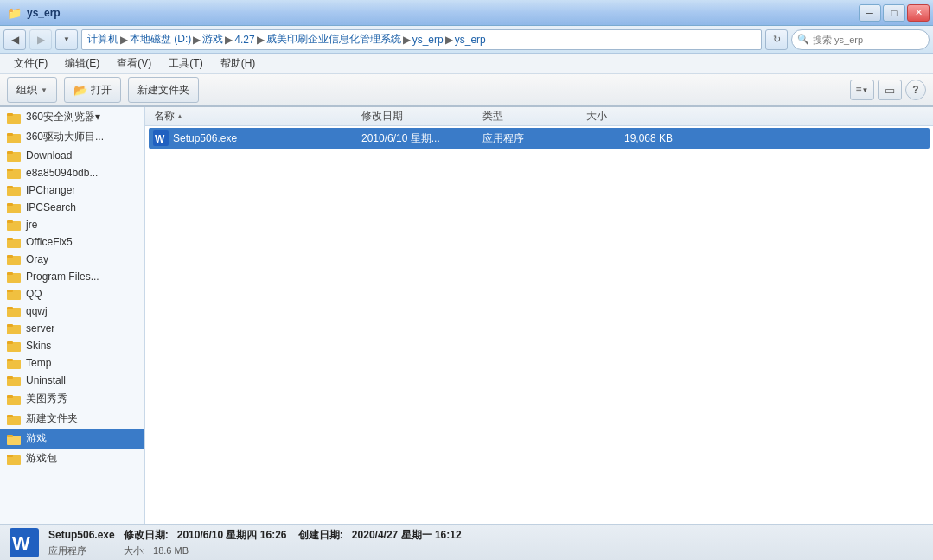 The height and width of the screenshot is (560, 933). Describe the element at coordinates (417, 116) in the screenshot. I see `col-header-date: 修改日期` at that location.